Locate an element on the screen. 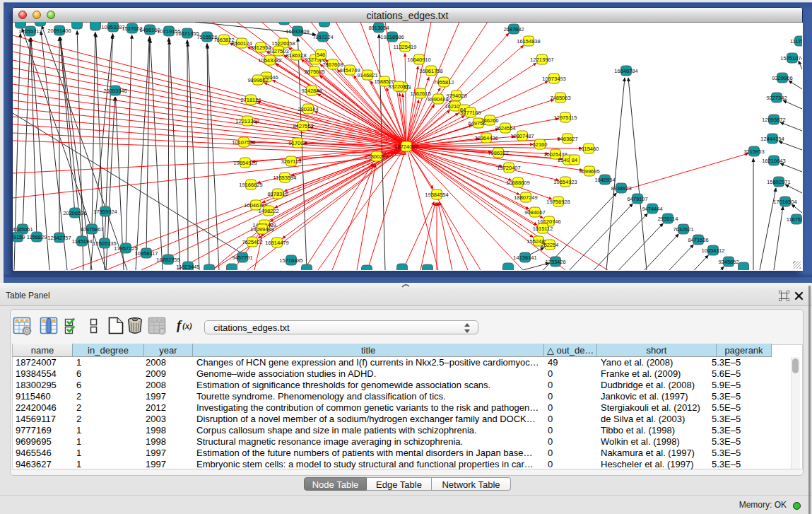 The height and width of the screenshot is (514, 812). svg-text: 9242848 is located at coordinates (311, 90).